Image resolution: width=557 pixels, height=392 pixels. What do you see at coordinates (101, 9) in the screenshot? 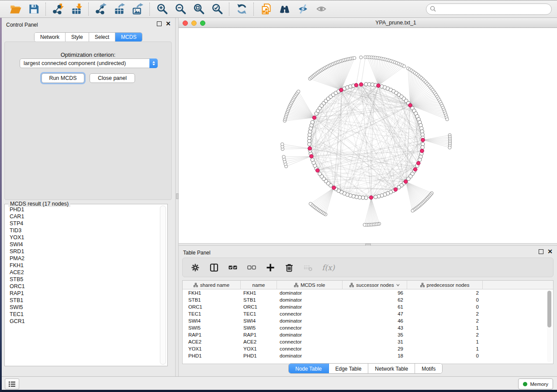
I see `export-network-icon` at bounding box center [101, 9].